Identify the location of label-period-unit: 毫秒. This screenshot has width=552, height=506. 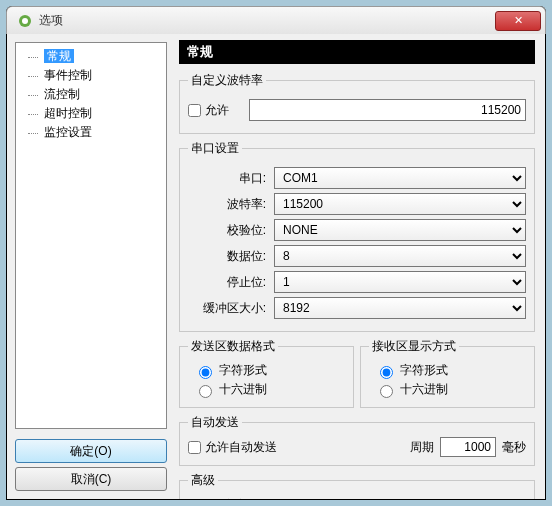
(514, 448).